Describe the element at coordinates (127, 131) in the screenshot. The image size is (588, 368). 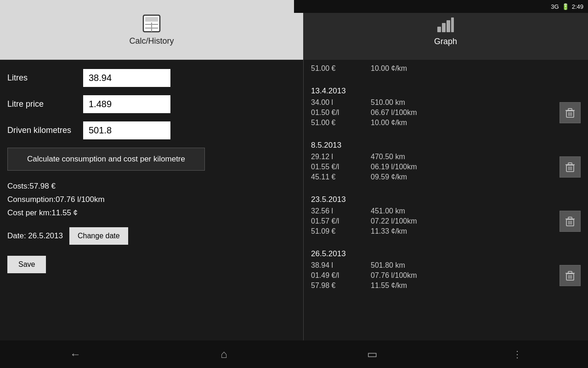
I see `driven-km-input` at that location.